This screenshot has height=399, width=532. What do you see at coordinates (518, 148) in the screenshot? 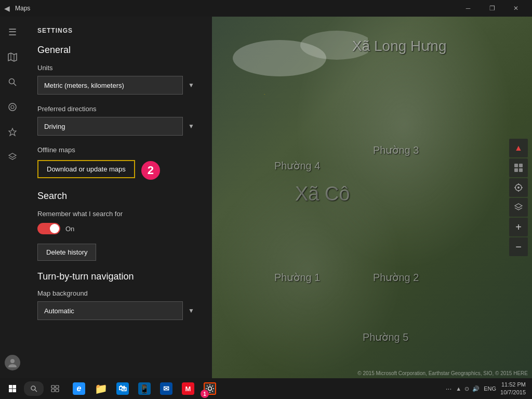
I see `compass-button: ▲` at bounding box center [518, 148].